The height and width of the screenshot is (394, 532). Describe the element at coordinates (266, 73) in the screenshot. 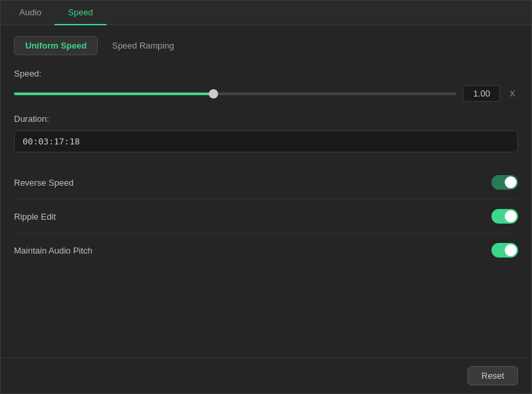

I see `speed-label: Speed:` at that location.